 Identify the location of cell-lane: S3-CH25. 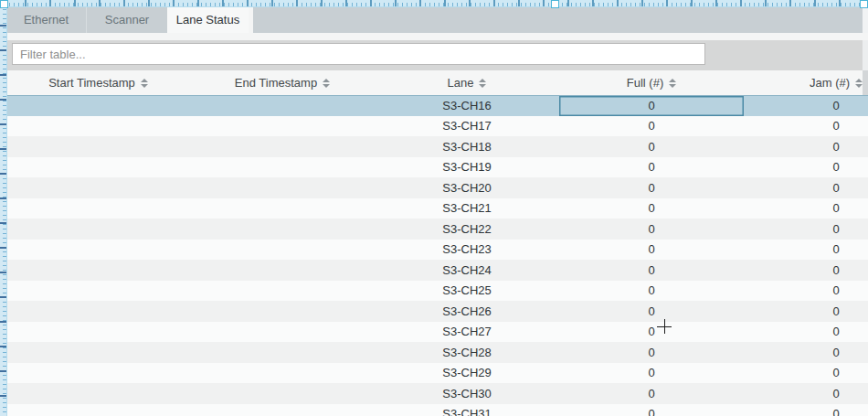
(467, 291).